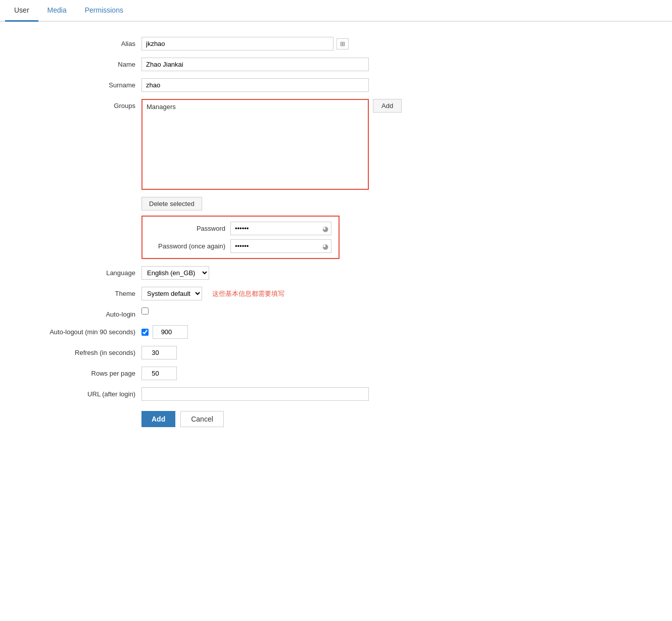  What do you see at coordinates (227, 313) in the screenshot?
I see `autologin-row: Auto-login` at bounding box center [227, 313].